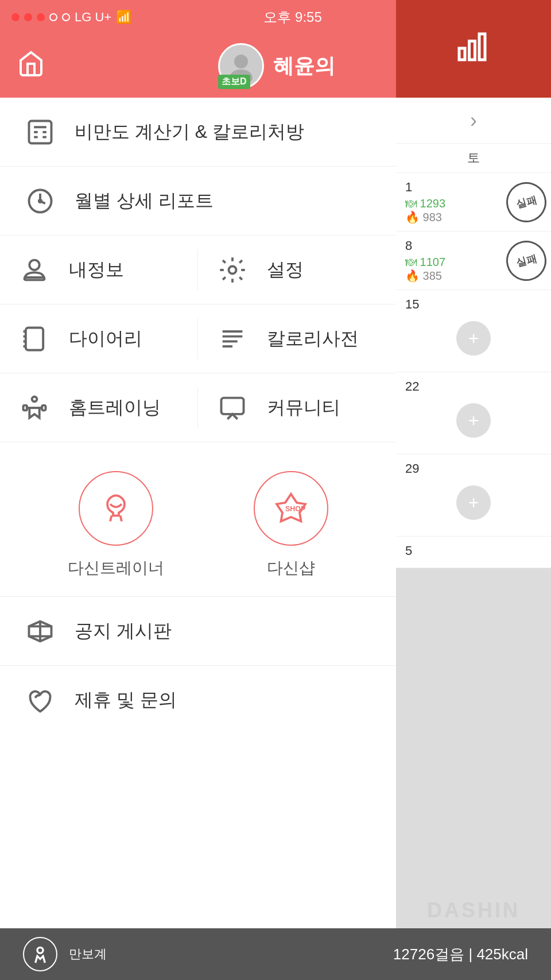 The width and height of the screenshot is (551, 980). What do you see at coordinates (474, 202) in the screenshot?
I see `week-row-1: 1 🍽 1293 🔥 983 실패` at bounding box center [474, 202].